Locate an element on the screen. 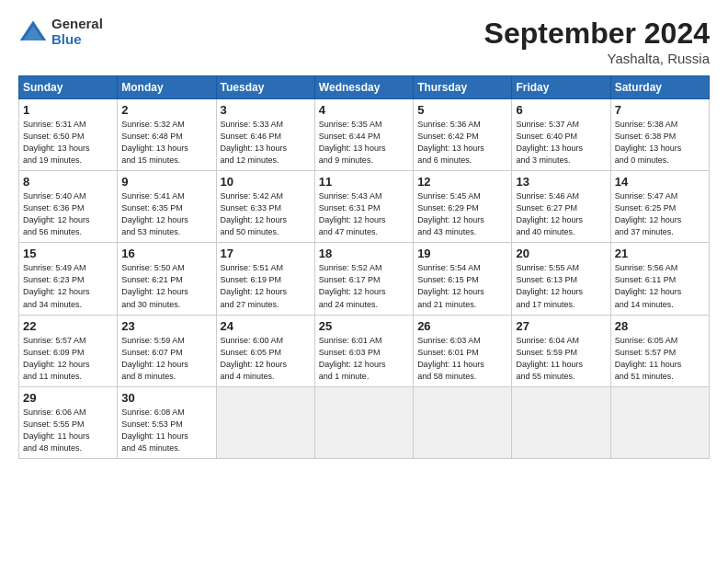  day-info: Sunrise: 5:36 AM Sunset: 6:42 PM Dayligh… is located at coordinates (462, 143).